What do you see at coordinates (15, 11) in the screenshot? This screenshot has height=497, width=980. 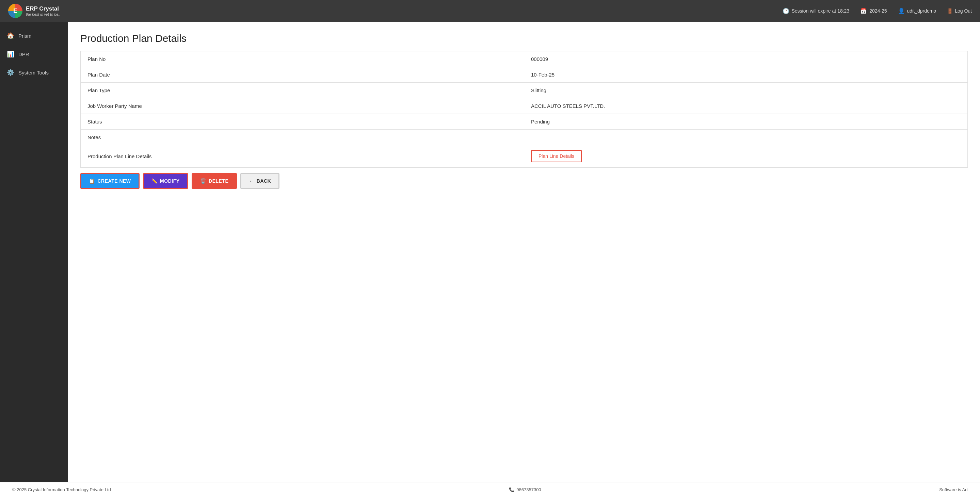 I see `brand-logo: E` at bounding box center [15, 11].